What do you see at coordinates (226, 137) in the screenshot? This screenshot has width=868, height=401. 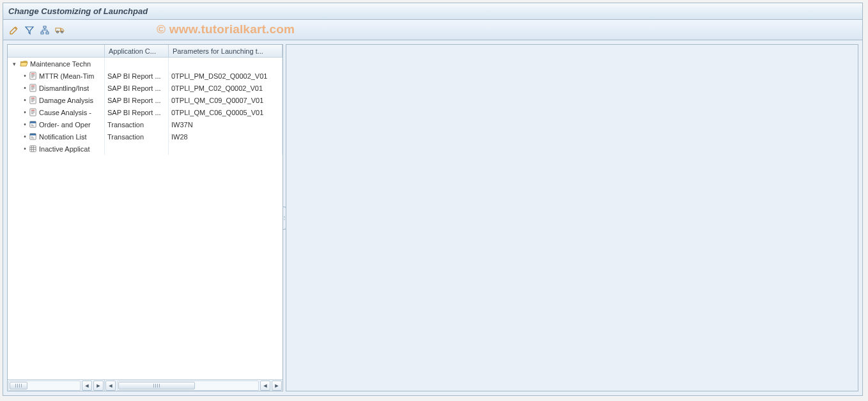 I see `tree-item-params: IW28` at bounding box center [226, 137].